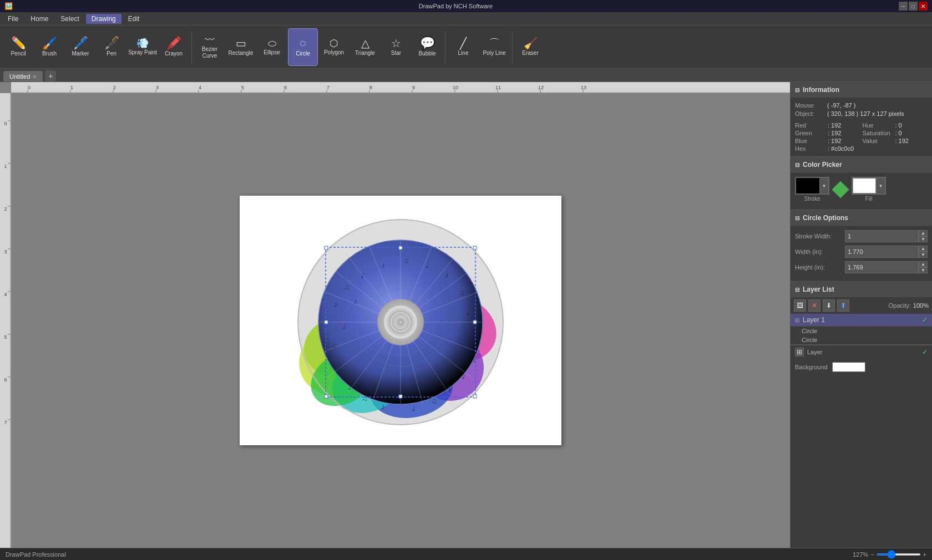 The height and width of the screenshot is (560, 932). What do you see at coordinates (834, 141) in the screenshot?
I see `blue-value: : 192` at bounding box center [834, 141].